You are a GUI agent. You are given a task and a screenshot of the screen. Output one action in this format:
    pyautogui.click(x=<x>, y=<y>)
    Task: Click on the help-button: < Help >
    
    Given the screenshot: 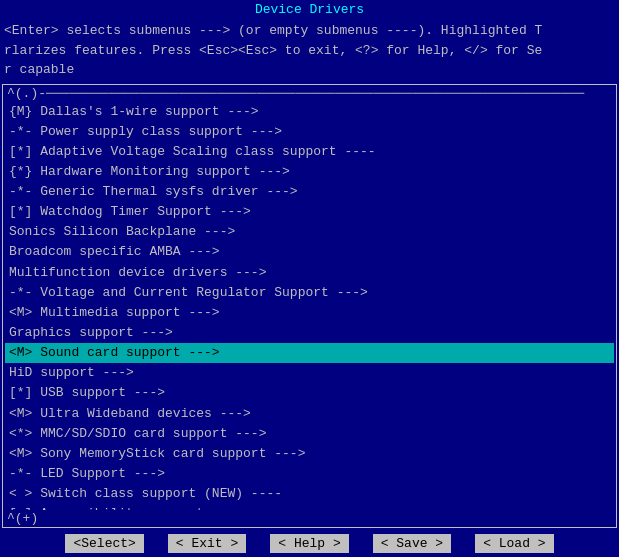 What is the action you would take?
    pyautogui.click(x=309, y=544)
    